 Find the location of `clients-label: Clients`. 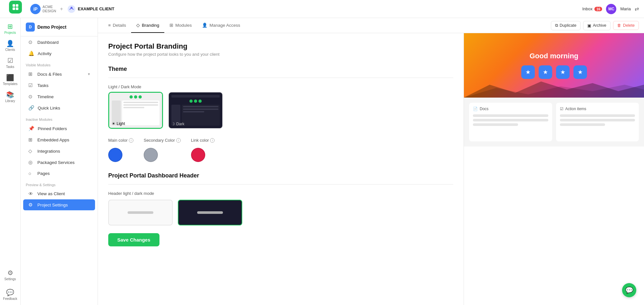

clients-label: Clients is located at coordinates (10, 50).